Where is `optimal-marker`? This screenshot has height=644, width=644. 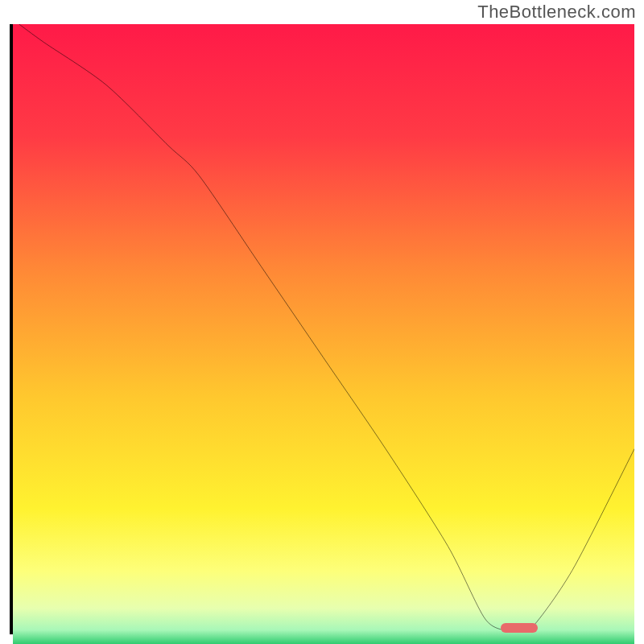 optimal-marker is located at coordinates (519, 628).